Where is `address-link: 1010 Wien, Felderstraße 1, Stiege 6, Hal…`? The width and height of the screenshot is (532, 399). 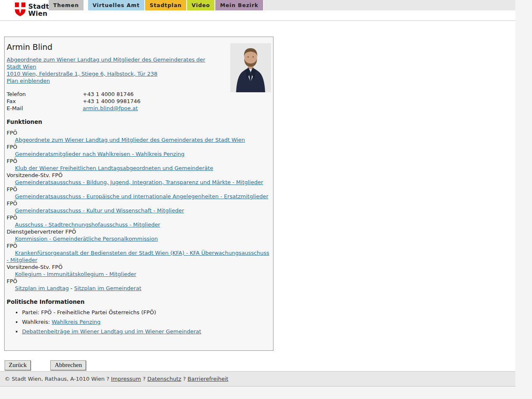
address-link: 1010 Wien, Felderstraße 1, Stiege 6, Hal… is located at coordinates (82, 74).